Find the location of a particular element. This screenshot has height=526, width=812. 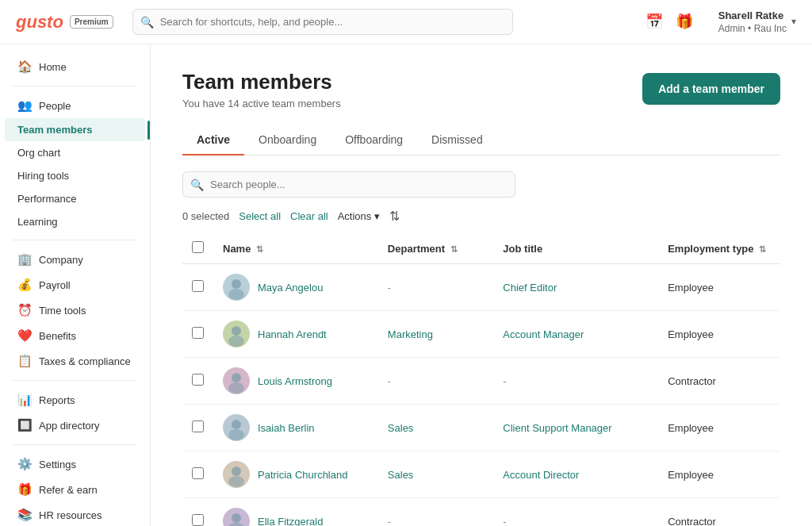

sidebar-item-org-chart: Org chart is located at coordinates (75, 152).